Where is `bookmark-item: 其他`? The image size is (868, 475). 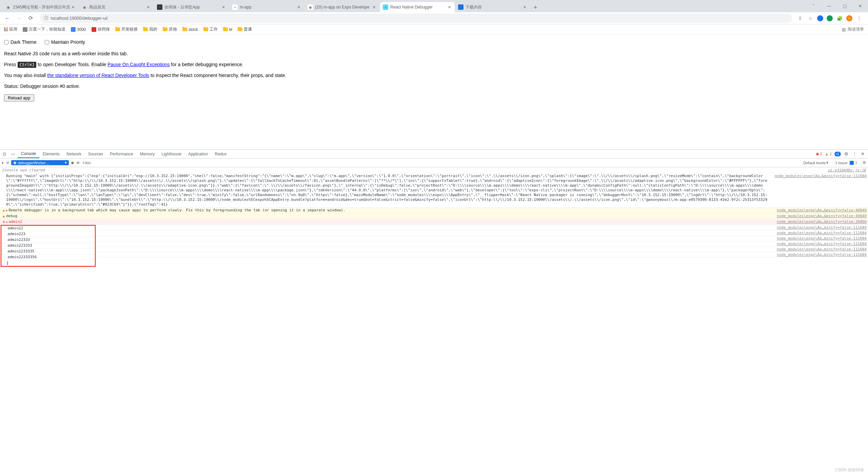
bookmark-item: 其他 is located at coordinates (170, 29).